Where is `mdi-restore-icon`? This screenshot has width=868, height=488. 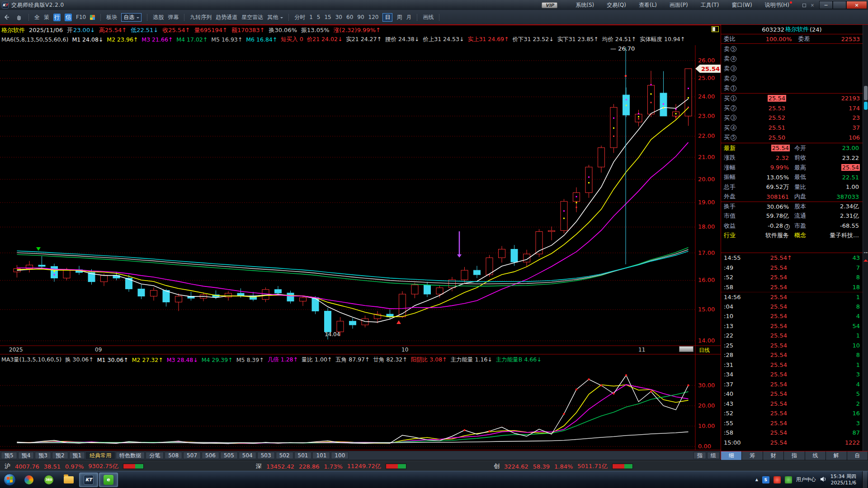
mdi-restore-icon is located at coordinates (804, 5).